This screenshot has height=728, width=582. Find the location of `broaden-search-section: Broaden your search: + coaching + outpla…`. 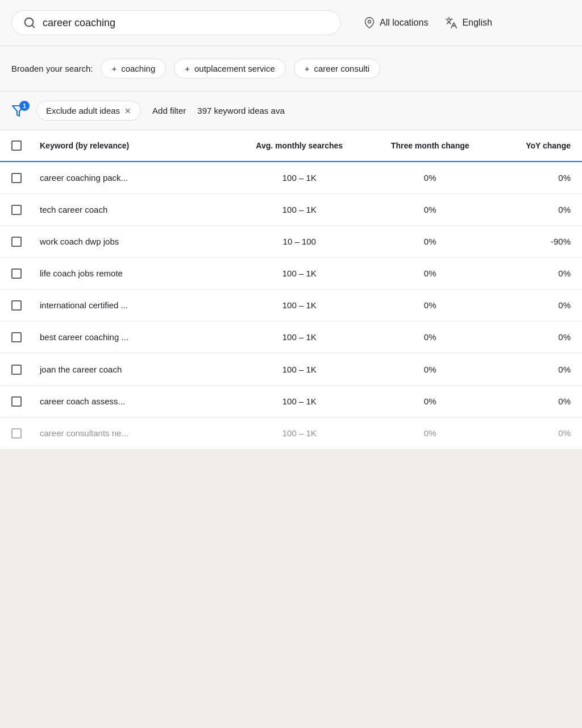

broaden-search-section: Broaden your search: + coaching + outpla… is located at coordinates (291, 69).